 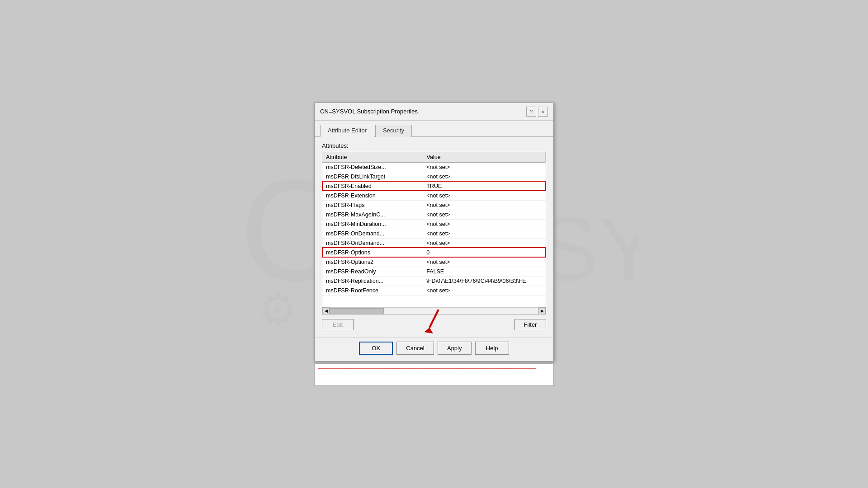 I want to click on help-button: Help, so click(x=492, y=348).